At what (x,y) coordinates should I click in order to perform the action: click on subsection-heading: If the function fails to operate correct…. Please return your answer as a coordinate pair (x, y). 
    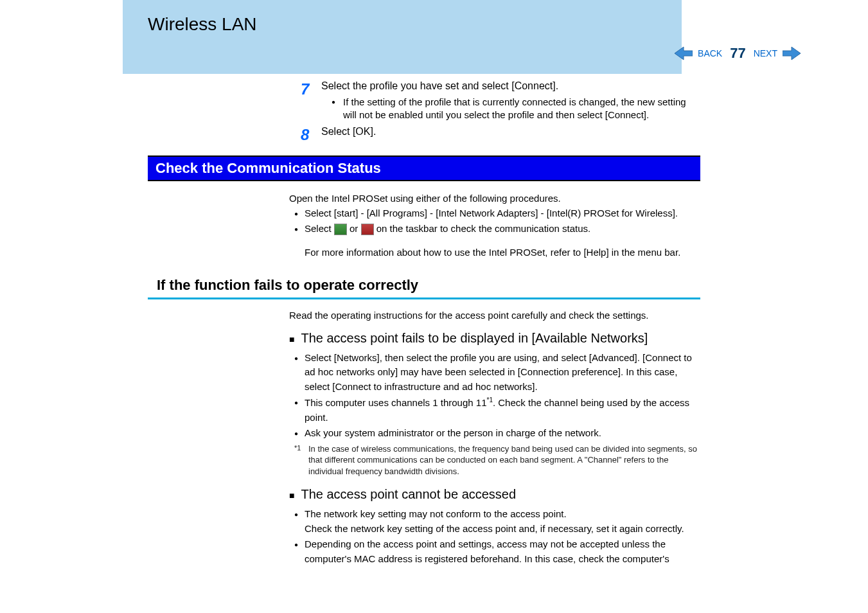
    Looking at the image, I should click on (424, 288).